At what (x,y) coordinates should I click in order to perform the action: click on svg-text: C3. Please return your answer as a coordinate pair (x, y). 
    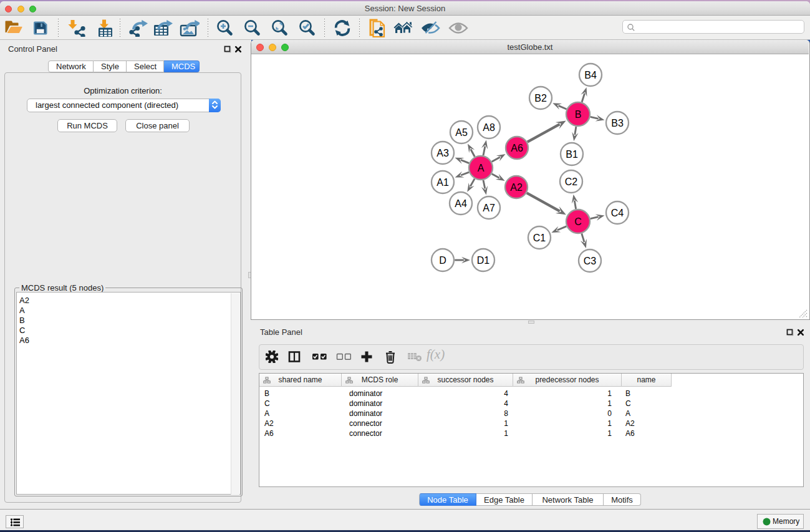
    Looking at the image, I should click on (590, 261).